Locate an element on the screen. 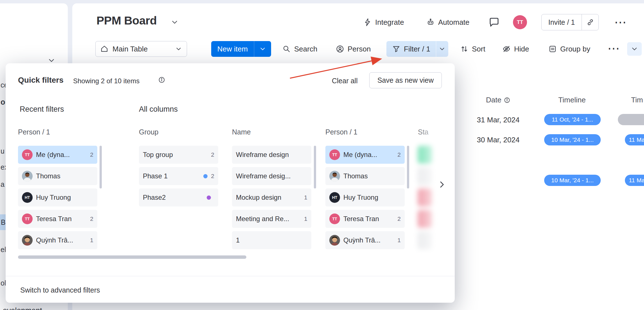 The width and height of the screenshot is (644, 310). sidebar-item-fragment: a is located at coordinates (3, 185).